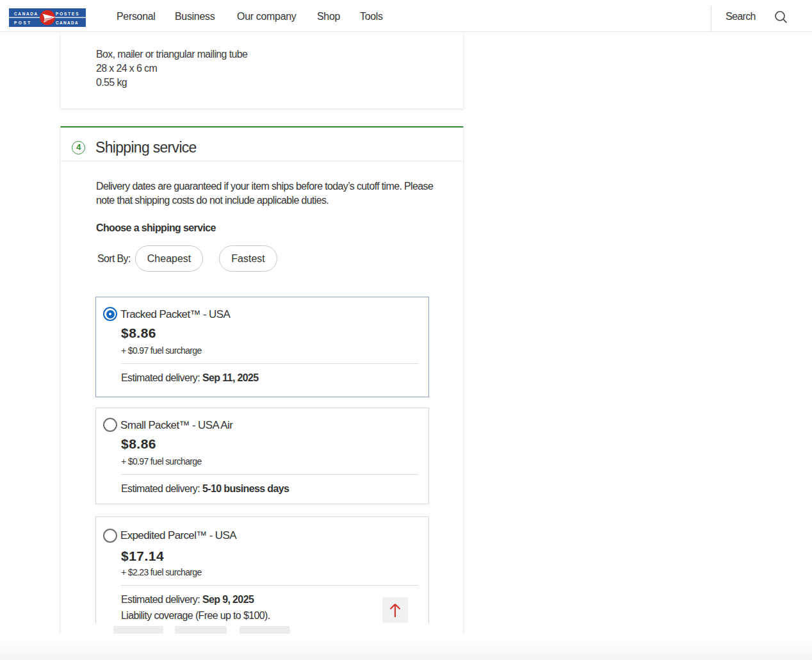  Describe the element at coordinates (263, 347) in the screenshot. I see `service-option-tracked-packet: Tracked Packet™ - USA $8.86 + $0.97 fuel…` at that location.